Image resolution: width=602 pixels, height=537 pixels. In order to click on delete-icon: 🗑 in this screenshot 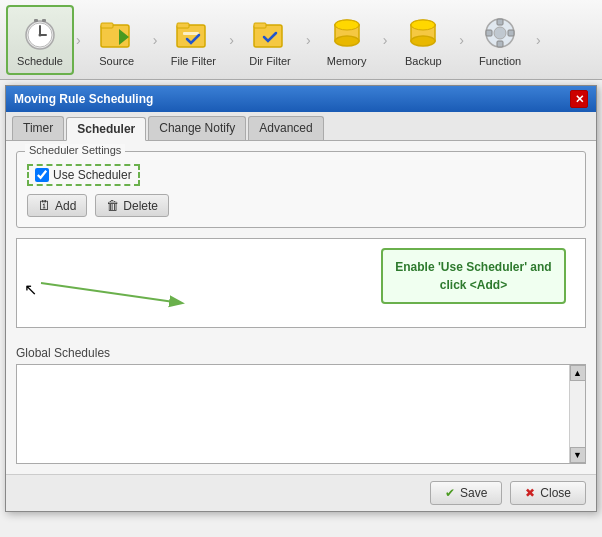, I will do `click(112, 206)`.